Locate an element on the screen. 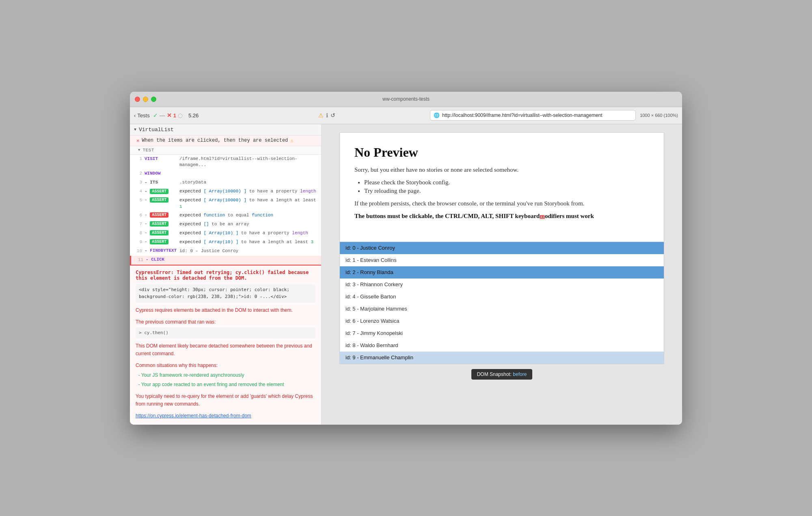  list-item-0: id: 0 - Justice Conroy is located at coordinates (502, 248).